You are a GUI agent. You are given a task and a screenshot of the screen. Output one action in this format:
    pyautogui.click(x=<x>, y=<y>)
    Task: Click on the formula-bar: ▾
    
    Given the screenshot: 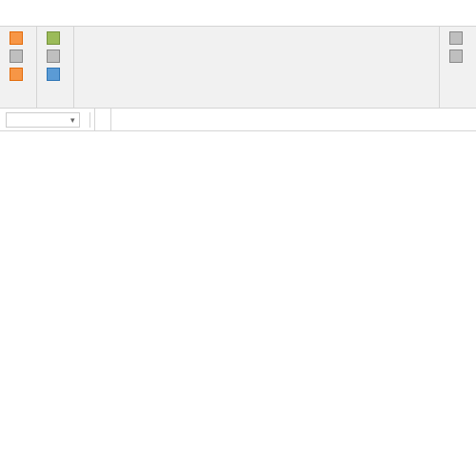 What is the action you would take?
    pyautogui.click(x=238, y=120)
    